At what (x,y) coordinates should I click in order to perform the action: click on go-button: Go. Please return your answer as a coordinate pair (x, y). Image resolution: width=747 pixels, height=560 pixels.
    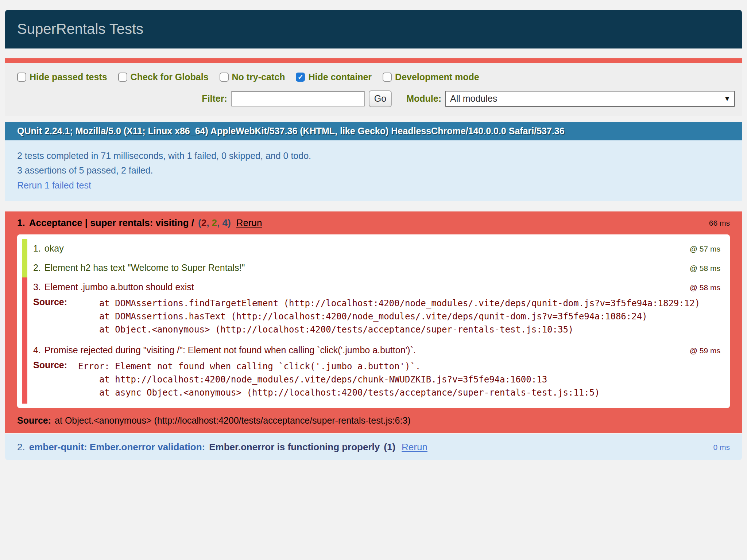
    Looking at the image, I should click on (380, 99).